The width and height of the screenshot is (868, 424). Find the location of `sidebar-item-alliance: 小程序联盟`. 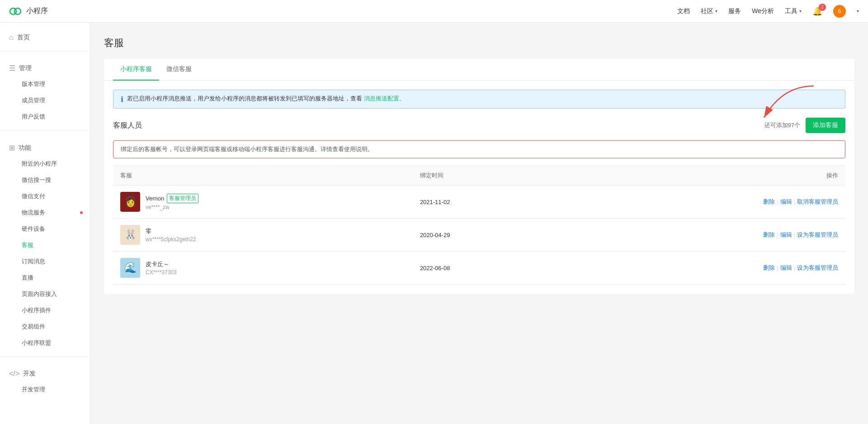

sidebar-item-alliance: 小程序联盟 is located at coordinates (45, 343).